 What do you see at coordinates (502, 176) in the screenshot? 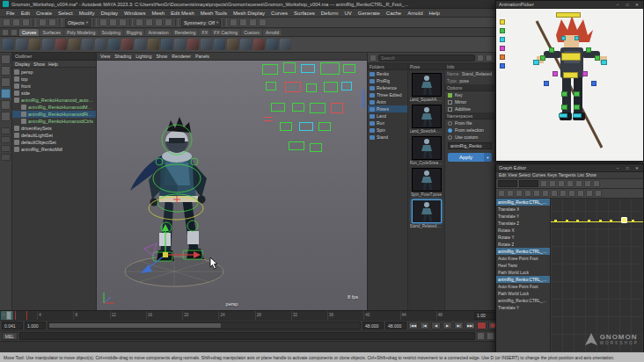
I see `graph-menu-item: Edit` at bounding box center [502, 176].